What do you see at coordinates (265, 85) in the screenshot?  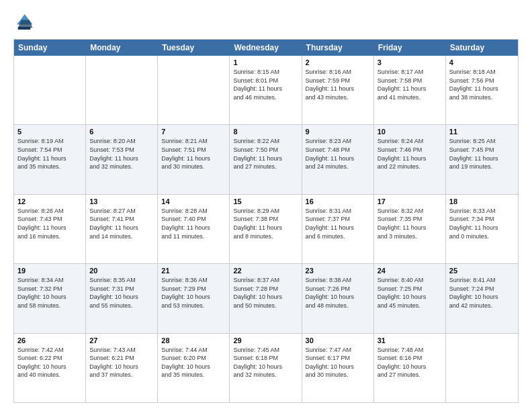 I see `cell-info: Sunrise: 8:15 AM Sunset: 8:01 PM Dayligh…` at bounding box center [265, 85].